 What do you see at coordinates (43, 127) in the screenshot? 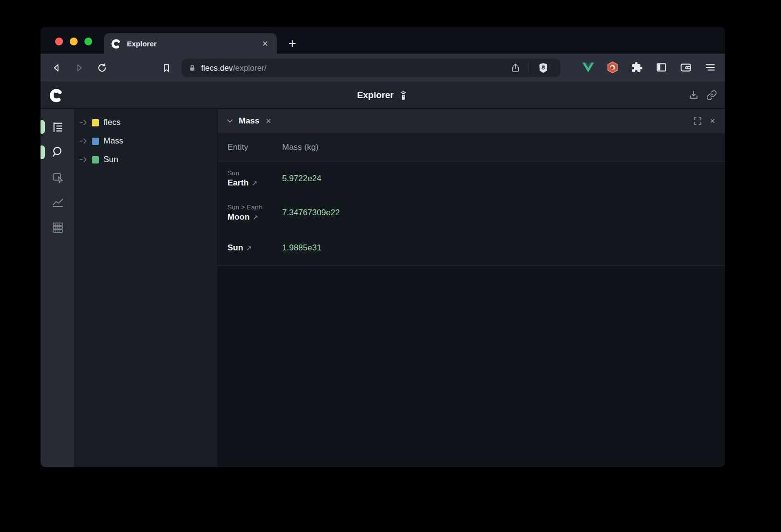
I see `panel-indicator-pill-top` at bounding box center [43, 127].